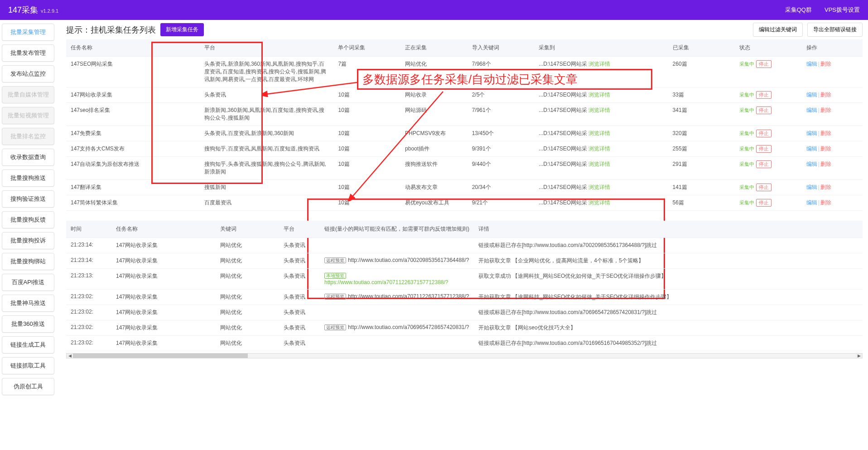  I want to click on sidebar-item-13: 批量神马推送, so click(28, 303).